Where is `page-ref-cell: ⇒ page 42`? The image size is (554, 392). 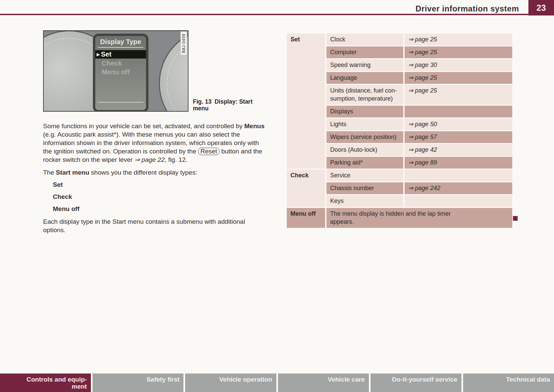 page-ref-cell: ⇒ page 42 is located at coordinates (458, 150).